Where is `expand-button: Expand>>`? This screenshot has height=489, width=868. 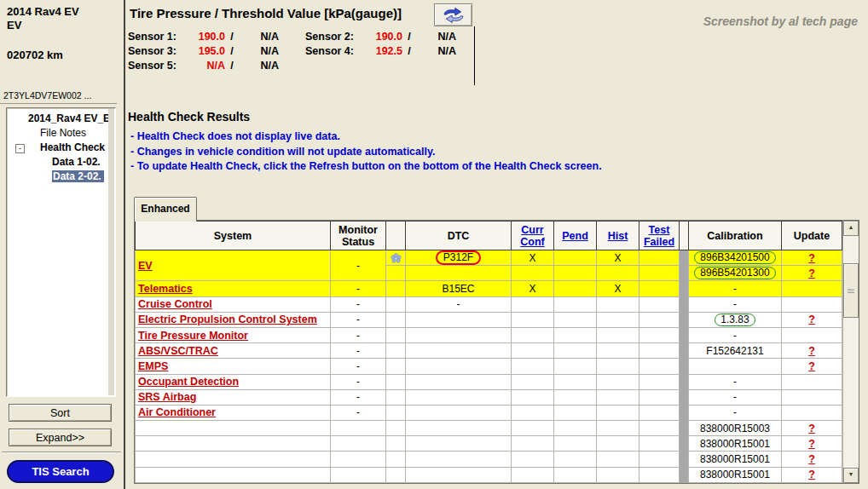 expand-button: Expand>> is located at coordinates (60, 438).